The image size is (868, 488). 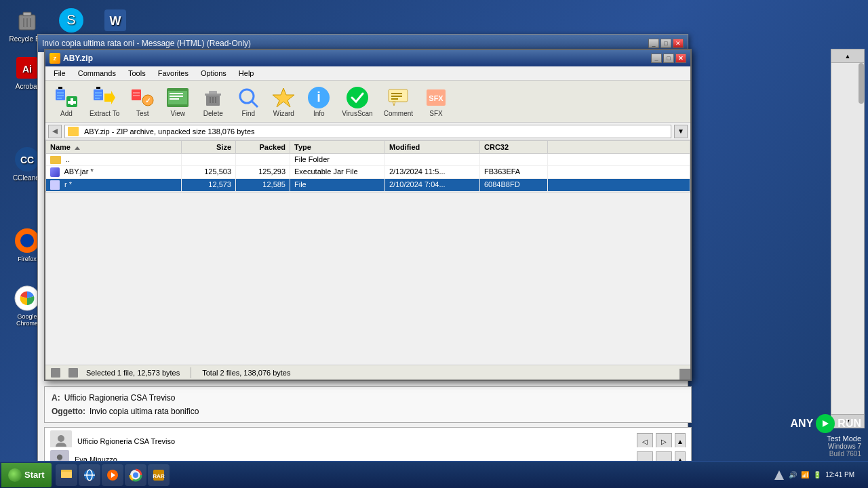 What do you see at coordinates (104, 102) in the screenshot?
I see `extract-to-button: Extract To` at bounding box center [104, 102].